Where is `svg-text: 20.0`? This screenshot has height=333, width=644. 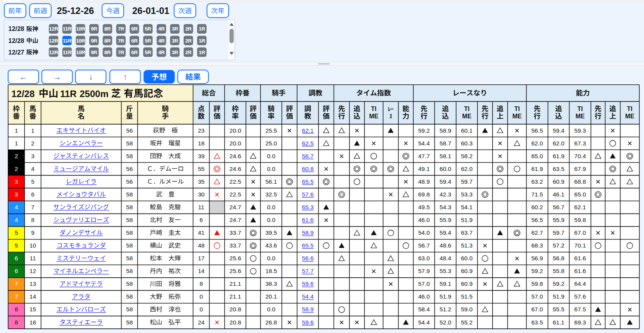
svg-text: 20.0 is located at coordinates (236, 143).